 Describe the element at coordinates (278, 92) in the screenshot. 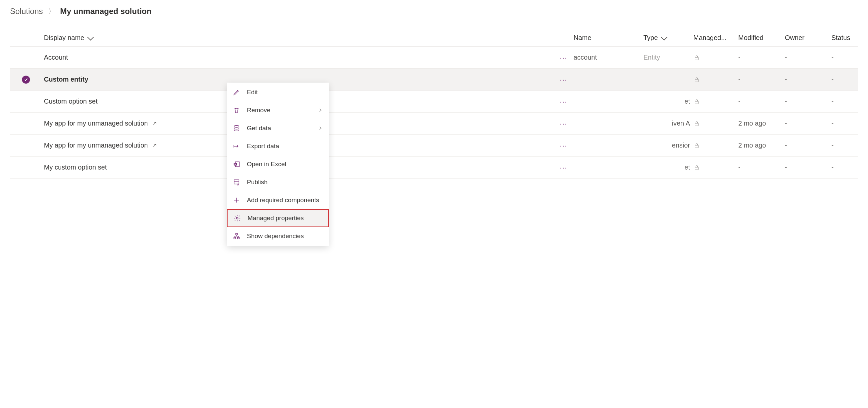

I see `menu-edit: Edit` at that location.